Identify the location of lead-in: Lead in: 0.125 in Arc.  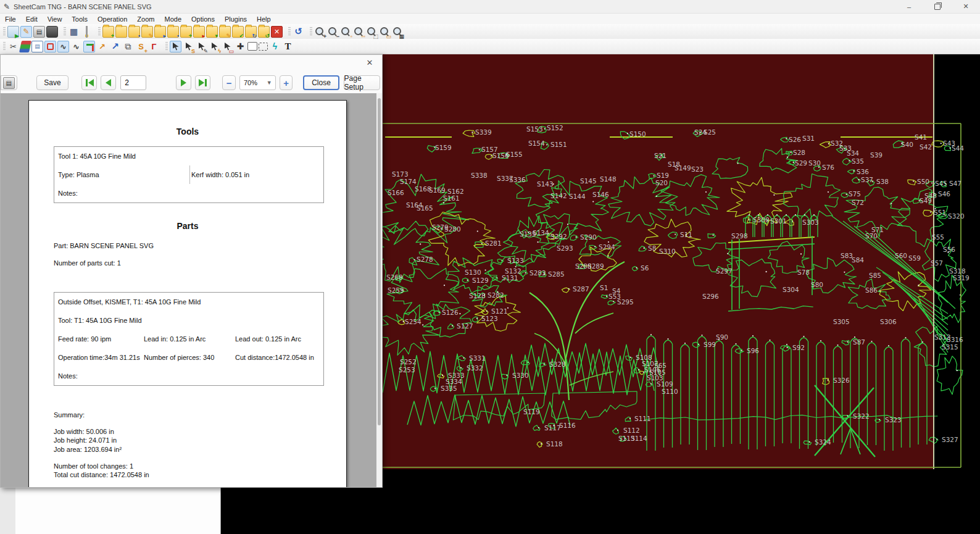
(189, 339).